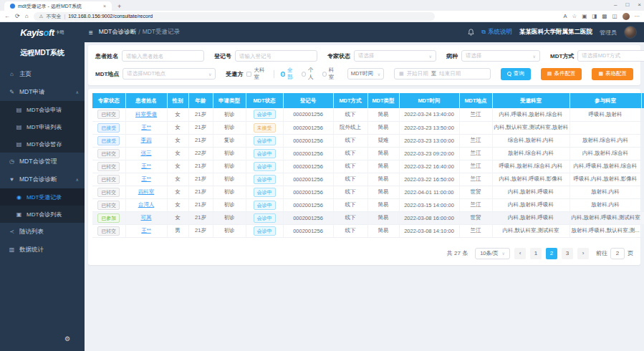  I want to click on cell-mdt-place, so click(476, 128).